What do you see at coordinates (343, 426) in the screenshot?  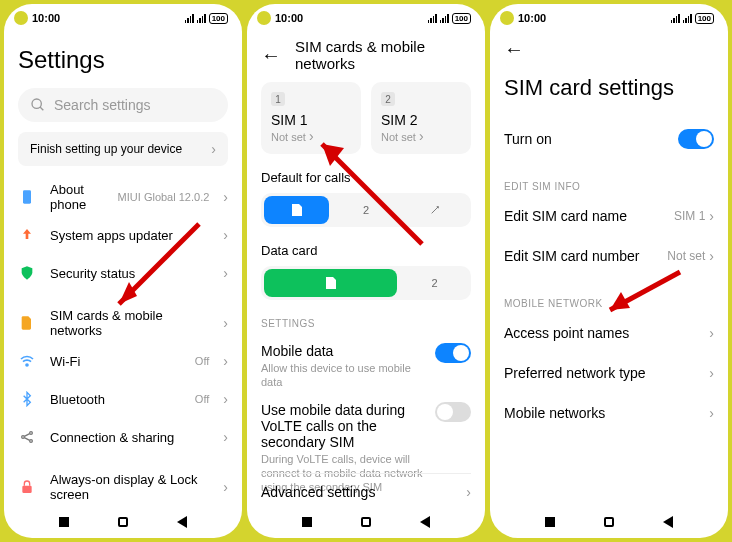 I see `row-title: Use mobile data during VoLTE calls on th…` at bounding box center [343, 426].